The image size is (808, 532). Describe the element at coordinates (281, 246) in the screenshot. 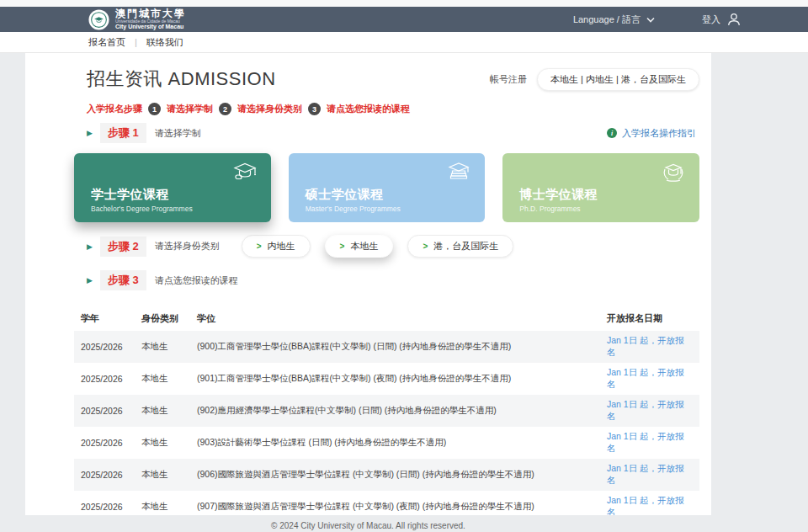

I see `identity-pill-mainland-label: 内地生` at that location.